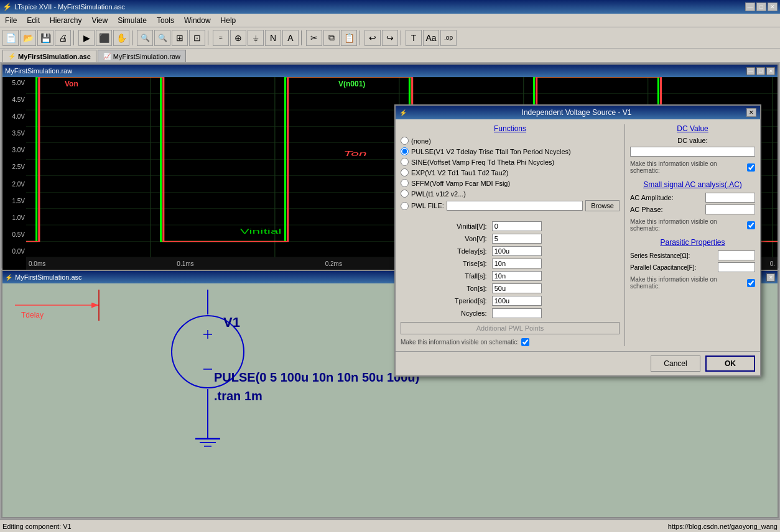 Image resolution: width=780 pixels, height=532 pixels. Describe the element at coordinates (404, 162) in the screenshot. I see `radio-sine-input` at that location.